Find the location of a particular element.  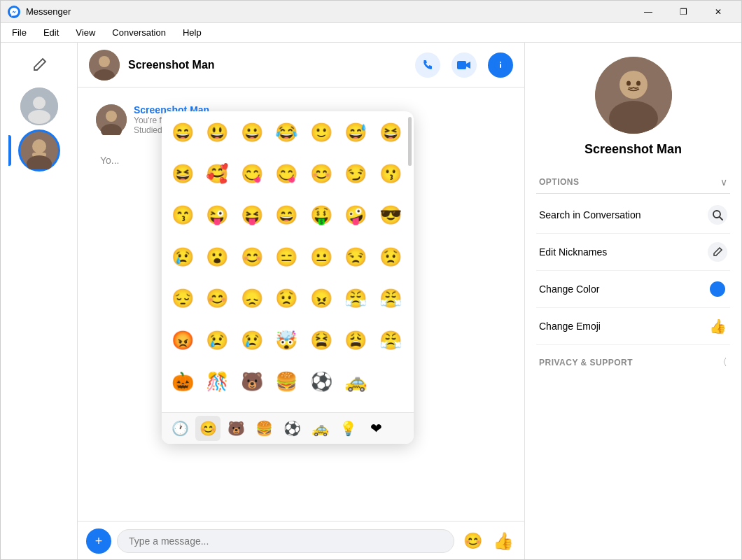

emoji-cell: 🤪 is located at coordinates (356, 216).